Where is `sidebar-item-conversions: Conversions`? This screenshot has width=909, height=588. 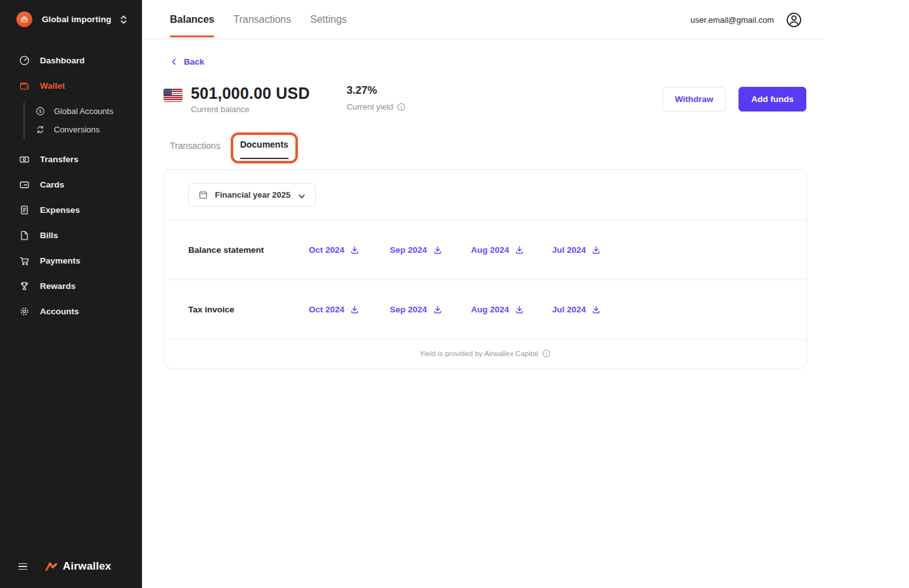 sidebar-item-conversions: Conversions is located at coordinates (71, 129).